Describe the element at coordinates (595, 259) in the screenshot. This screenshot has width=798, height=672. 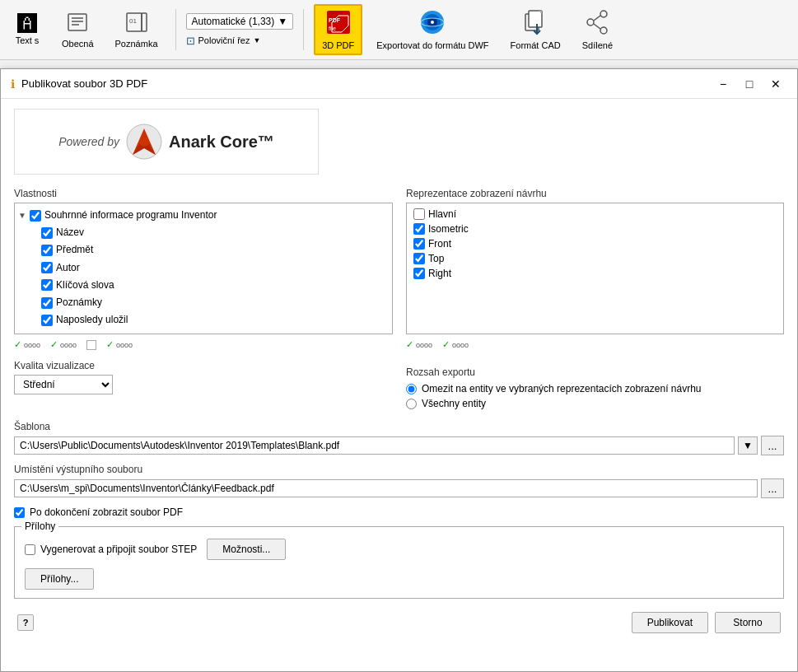
I see `repr-item-top: Top` at that location.